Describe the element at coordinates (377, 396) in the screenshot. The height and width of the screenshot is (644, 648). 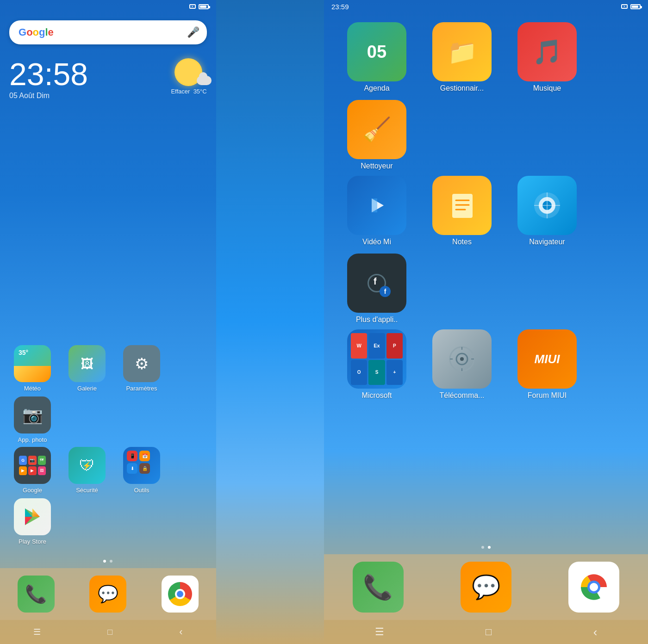
I see `microsoft-label: Microsoft` at that location.